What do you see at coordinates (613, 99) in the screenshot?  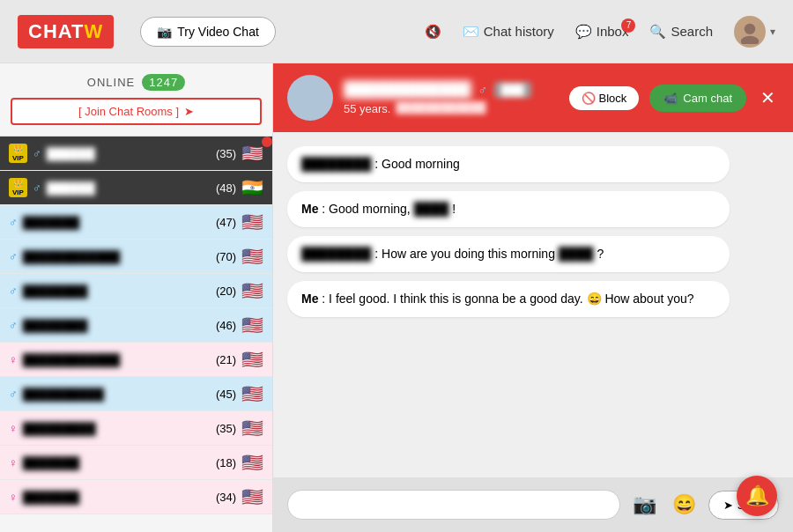 I see `block-label: Block` at bounding box center [613, 99].